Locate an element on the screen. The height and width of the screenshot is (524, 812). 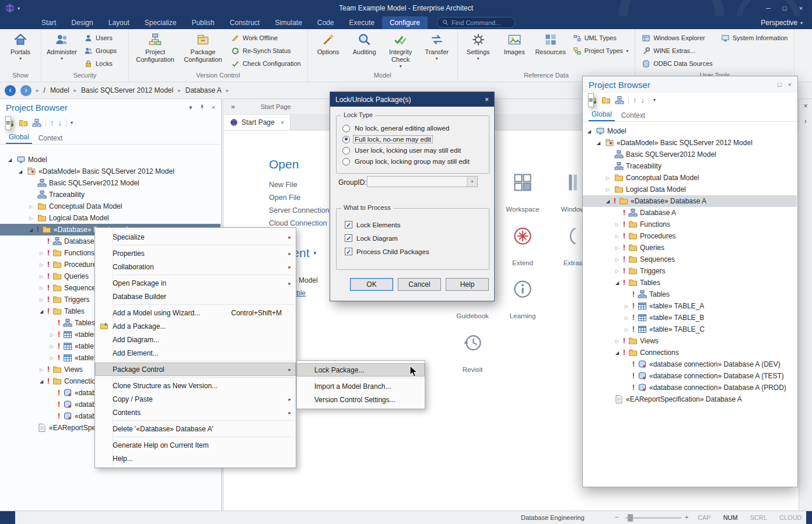
ribbon-tab-design: Design is located at coordinates (82, 23).